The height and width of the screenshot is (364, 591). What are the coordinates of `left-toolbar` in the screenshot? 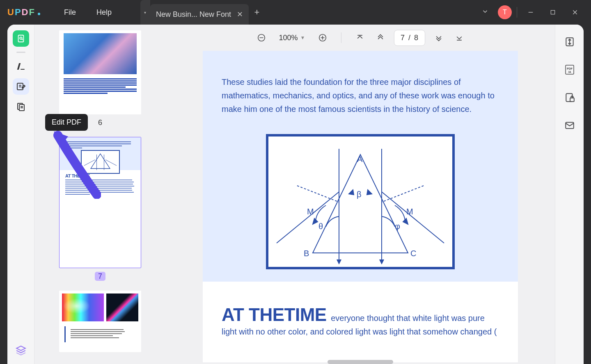 It's located at (21, 194).